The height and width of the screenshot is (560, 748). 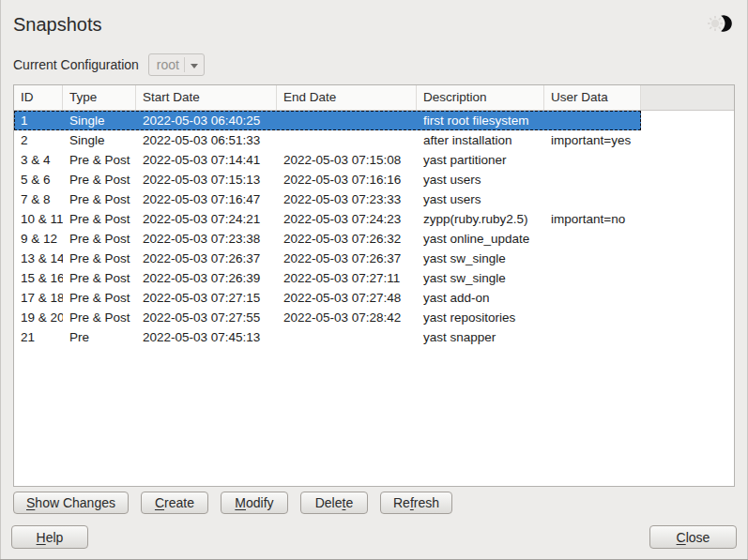 What do you see at coordinates (328, 120) in the screenshot?
I see `table-row: 1Single2022-05-03 06:40:25first root fil…` at bounding box center [328, 120].